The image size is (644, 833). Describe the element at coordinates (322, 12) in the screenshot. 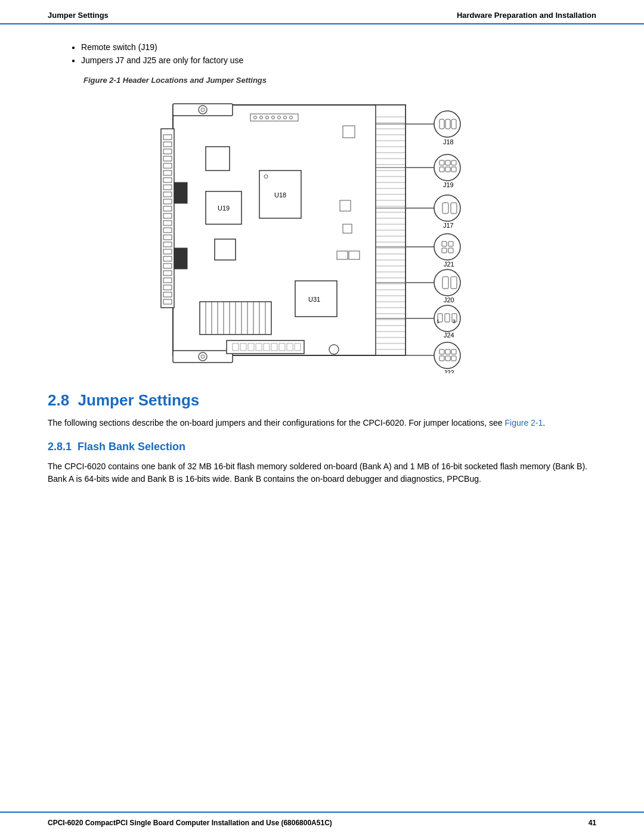

I see `page-header: Jumper Settings Hardware Preparation and…` at that location.